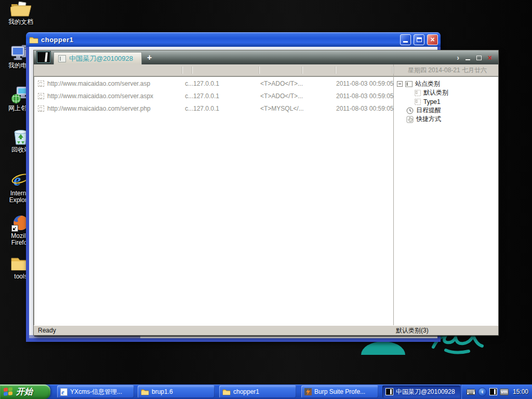 The image size is (532, 399). Describe the element at coordinates (419, 39) in the screenshot. I see `maximize-icon` at that location.